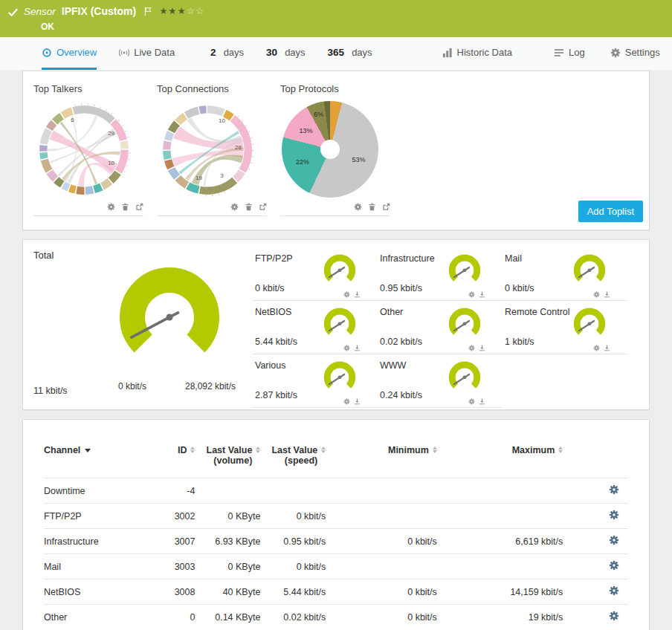  What do you see at coordinates (230, 462) in the screenshot?
I see `column-header-last-value-volume: Last Value(volume)` at bounding box center [230, 462].